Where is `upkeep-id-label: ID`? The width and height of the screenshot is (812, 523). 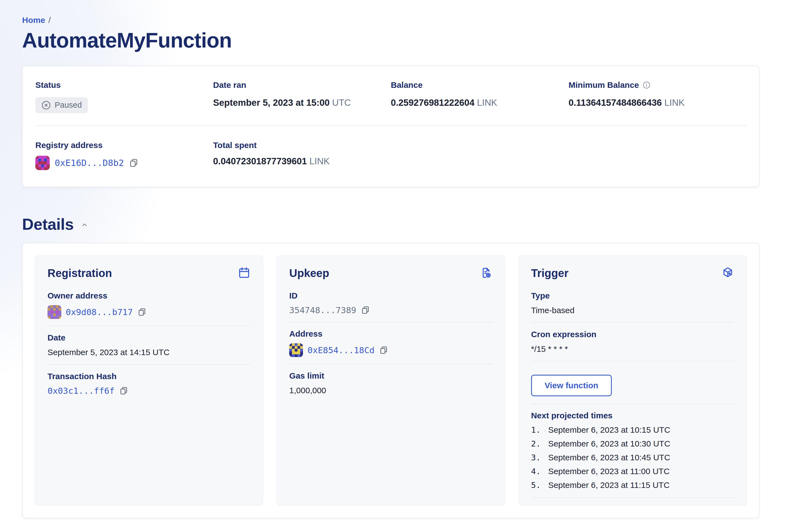
upkeep-id-label: ID is located at coordinates (391, 295).